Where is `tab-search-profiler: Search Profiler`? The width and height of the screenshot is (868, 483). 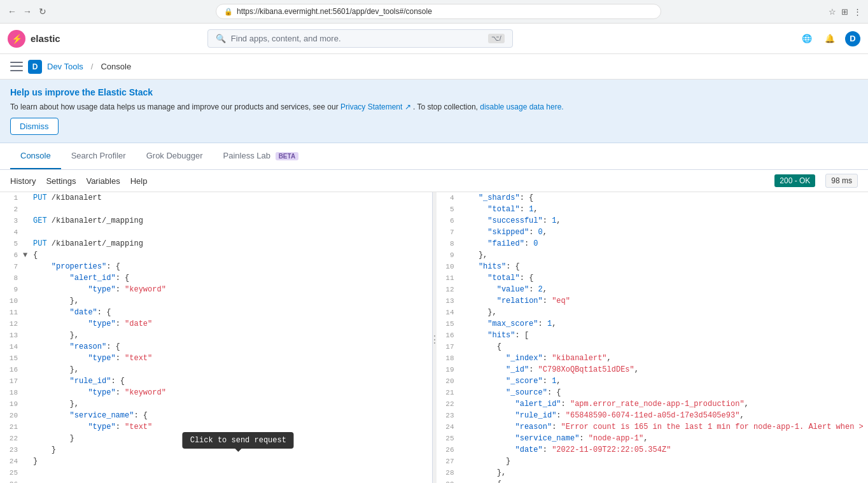
tab-search-profiler: Search Profiler is located at coordinates (99, 157).